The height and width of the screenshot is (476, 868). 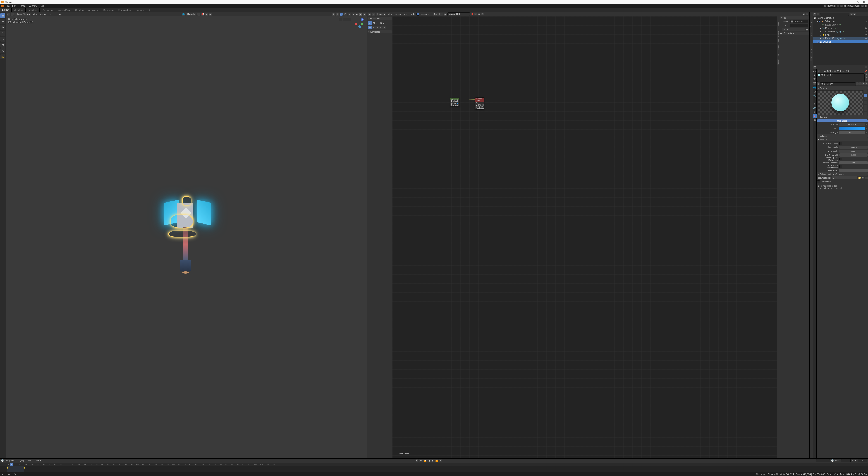 What do you see at coordinates (2, 6) in the screenshot?
I see `blender-logo-icon` at bounding box center [2, 6].